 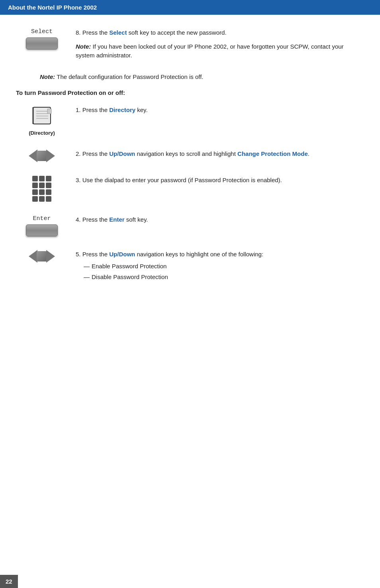 What do you see at coordinates (42, 256) in the screenshot?
I see `step-5-icon` at bounding box center [42, 256].